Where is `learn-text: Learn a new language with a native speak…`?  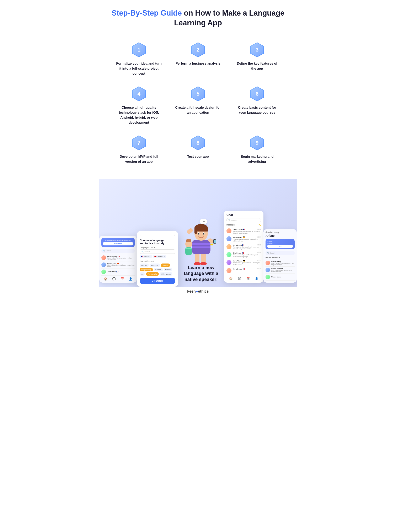 learn-text: Learn a new language with a native speak… is located at coordinates (201, 276).